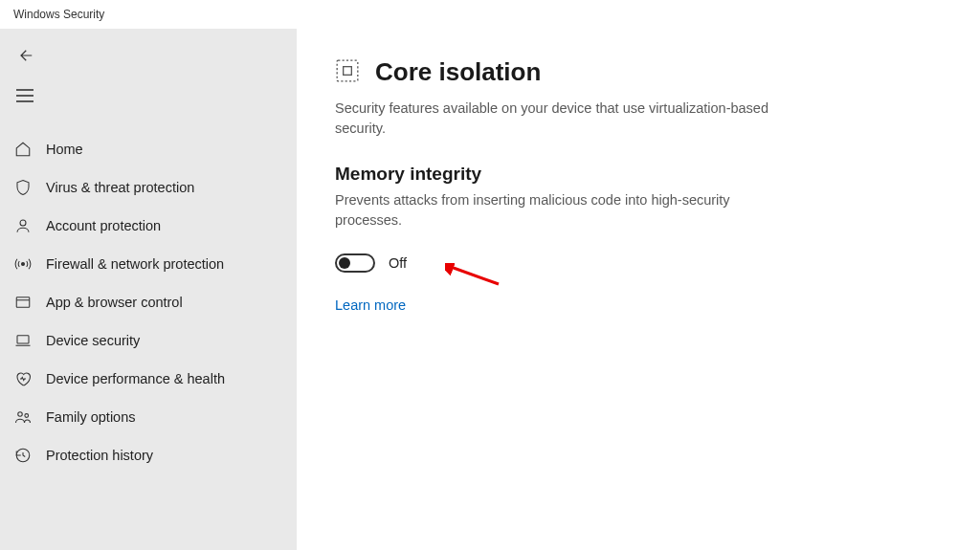  Describe the element at coordinates (90, 417) in the screenshot. I see `sidebar-item-label: Family options` at that location.